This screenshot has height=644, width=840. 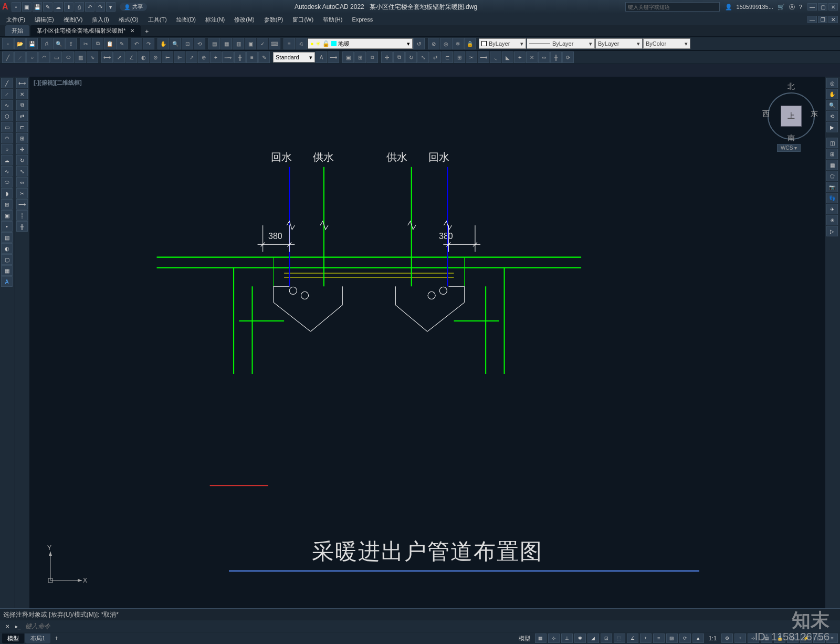 I want to click on selection-cycling-icon: ⟳, so click(x=685, y=638).